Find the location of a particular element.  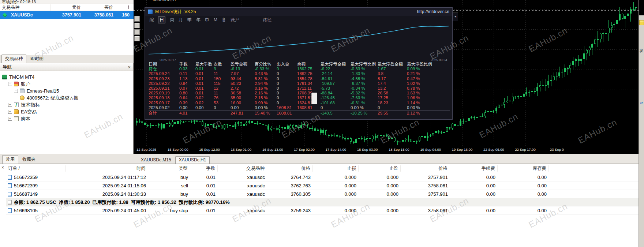

stats-cell: 0.84 is located at coordinates (187, 83).